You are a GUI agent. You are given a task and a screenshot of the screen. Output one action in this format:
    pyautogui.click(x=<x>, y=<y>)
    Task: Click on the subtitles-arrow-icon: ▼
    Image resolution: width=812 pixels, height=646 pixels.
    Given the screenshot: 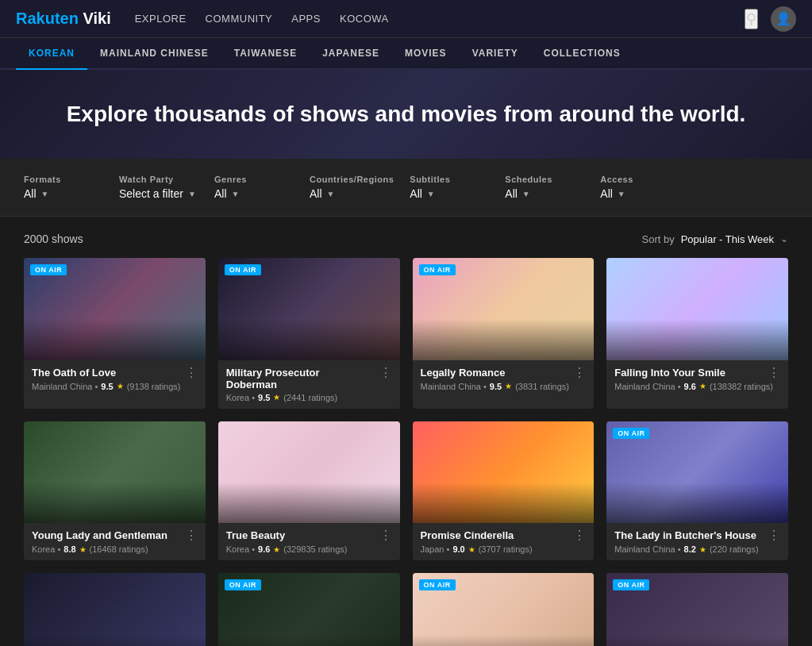 What is the action you would take?
    pyautogui.click(x=431, y=194)
    